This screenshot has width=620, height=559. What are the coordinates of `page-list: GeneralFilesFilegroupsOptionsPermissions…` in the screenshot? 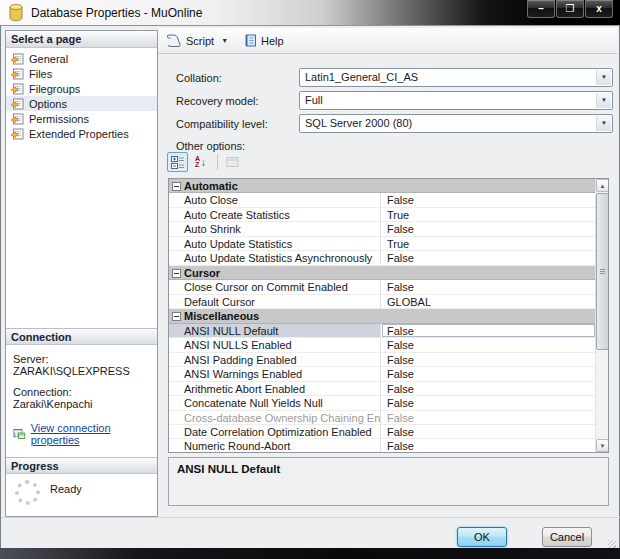 It's located at (82, 188).